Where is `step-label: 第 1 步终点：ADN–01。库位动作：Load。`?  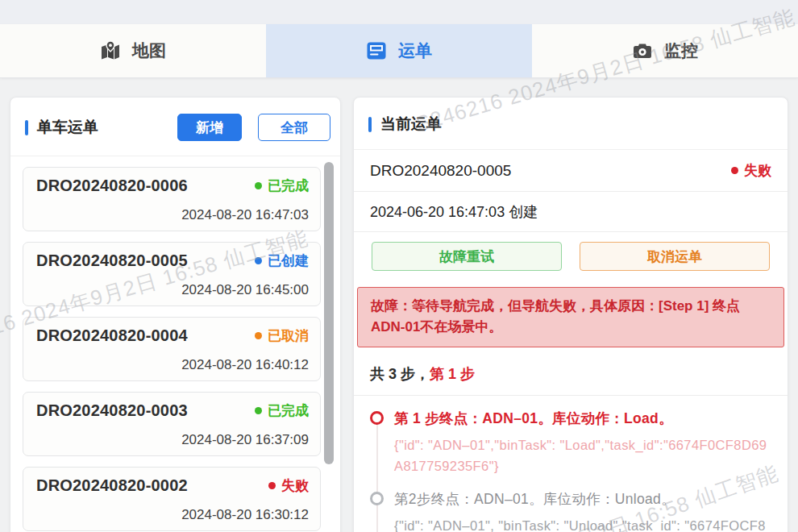 step-label: 第 1 步终点：ADN–01。库位动作：Load。 is located at coordinates (583, 418).